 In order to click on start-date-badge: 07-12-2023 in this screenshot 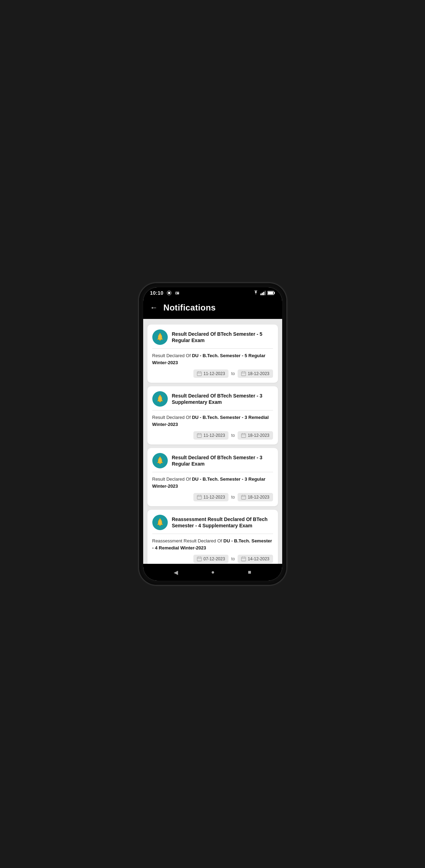, I will do `click(211, 559)`.